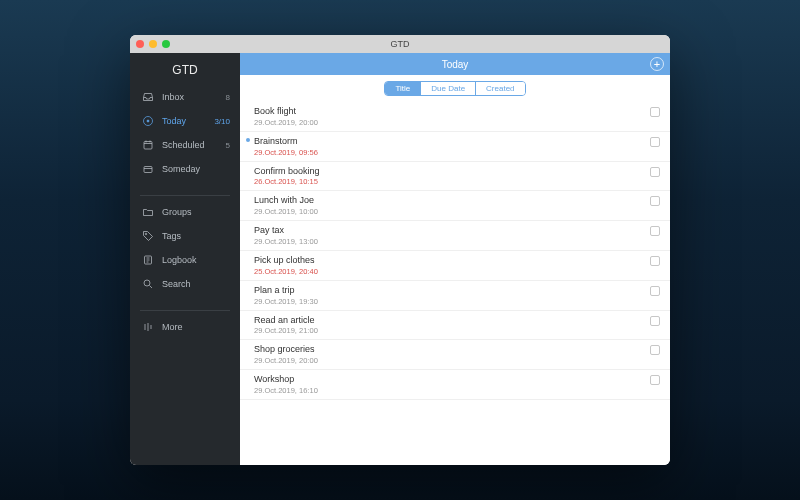 Image resolution: width=800 pixels, height=500 pixels. Describe the element at coordinates (452, 380) in the screenshot. I see `task-title: Workshop` at that location.